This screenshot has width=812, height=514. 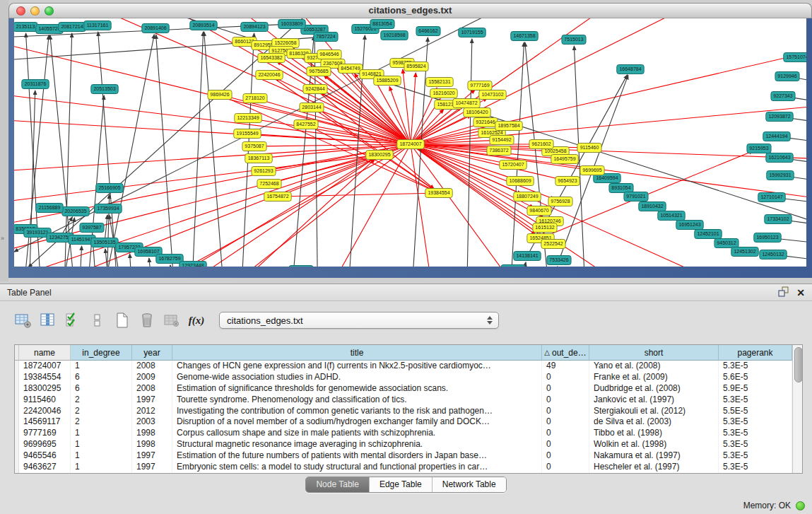 I want to click on graph-node-19155549: 19155549, so click(x=247, y=134).